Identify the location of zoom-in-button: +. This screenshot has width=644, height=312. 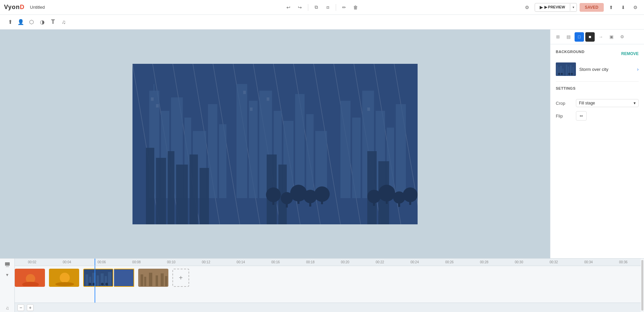
(30, 308).